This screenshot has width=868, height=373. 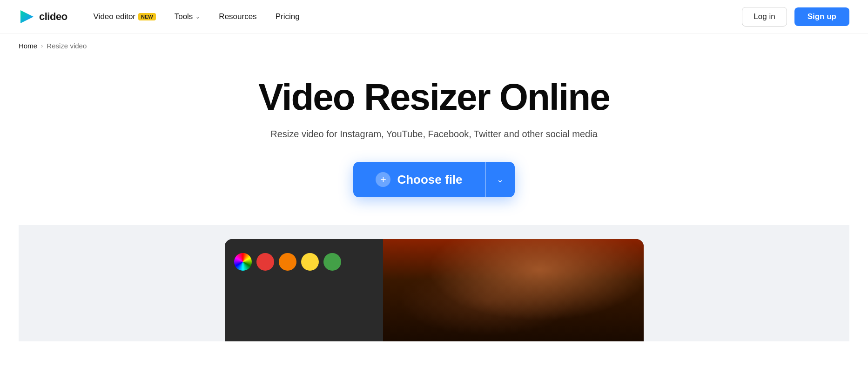 What do you see at coordinates (67, 46) in the screenshot?
I see `breadcrumb-current: Resize video` at bounding box center [67, 46].